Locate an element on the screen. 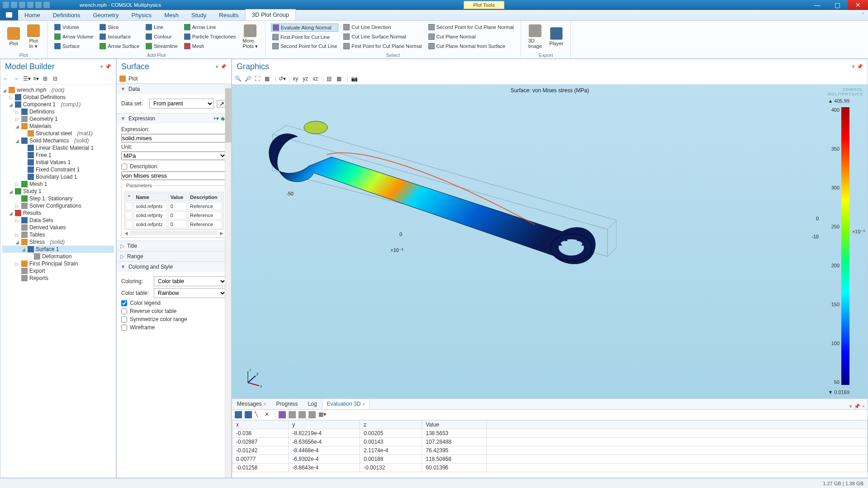 Image resolution: width=868 pixels, height=488 pixels. unit-select: MPa is located at coordinates (174, 156).